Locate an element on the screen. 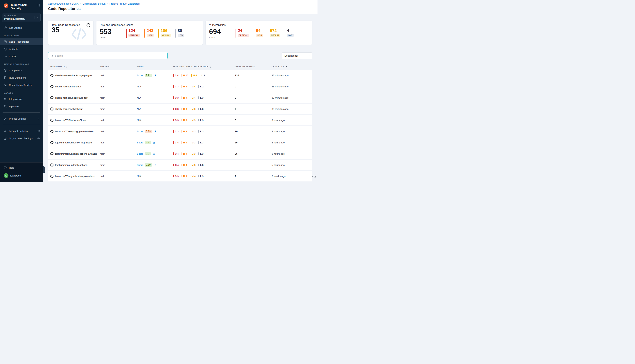 This screenshot has height=364, width=635. vulnerability-count: 0 is located at coordinates (253, 120).